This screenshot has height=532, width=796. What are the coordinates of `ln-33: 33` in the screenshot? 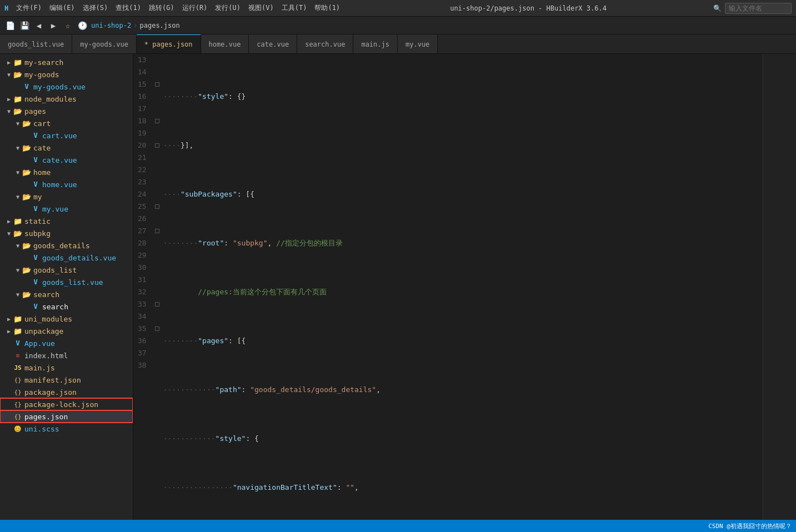 It's located at (142, 304).